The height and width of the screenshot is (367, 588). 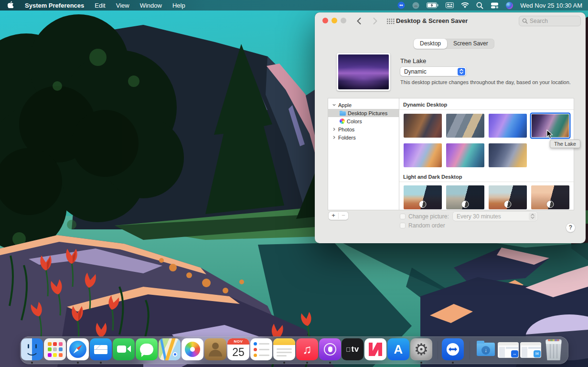 I want to click on wallpaper-list: Dynamic Desktop Light and Dark Desktop, so click(x=486, y=154).